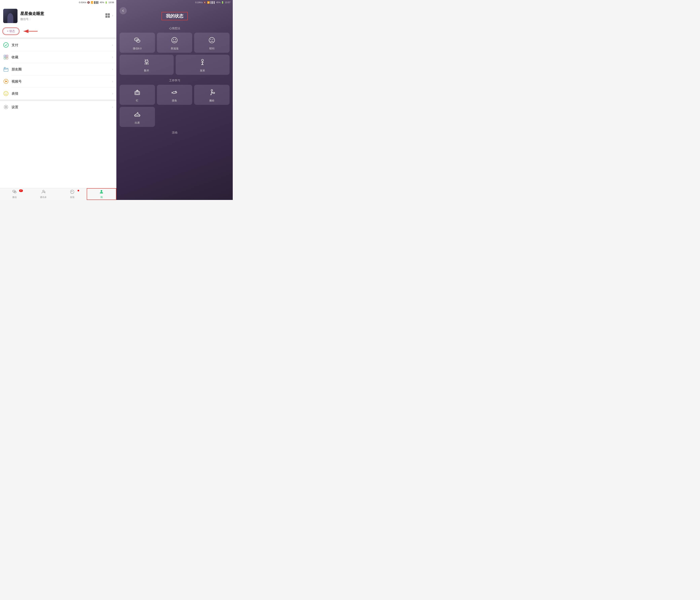  I want to click on signal-icon-left: ▌▌▌, so click(97, 3).